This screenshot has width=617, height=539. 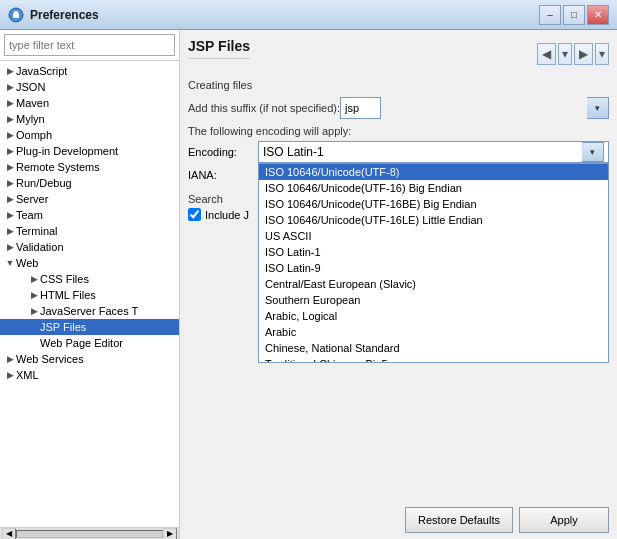 What do you see at coordinates (422, 152) in the screenshot?
I see `encoding-selected-value: ISO Latin-1` at bounding box center [422, 152].